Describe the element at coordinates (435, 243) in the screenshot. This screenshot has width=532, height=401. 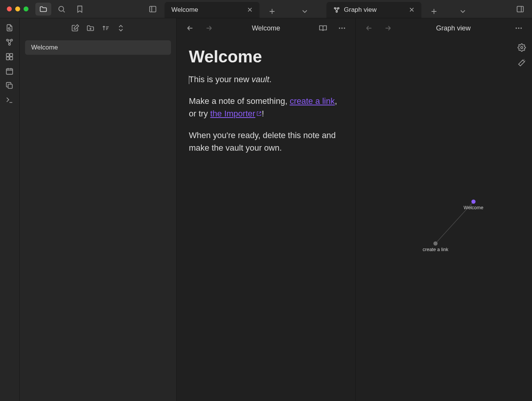
I see `graph-node-create-a-link` at that location.